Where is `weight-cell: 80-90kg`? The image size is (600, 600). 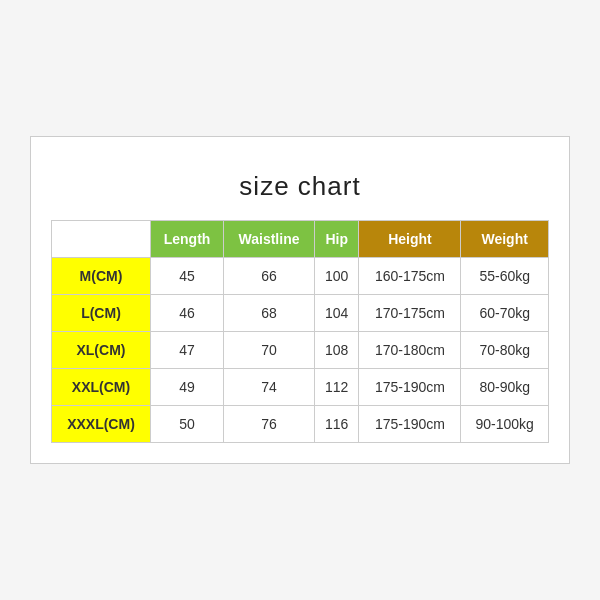 weight-cell: 80-90kg is located at coordinates (505, 388).